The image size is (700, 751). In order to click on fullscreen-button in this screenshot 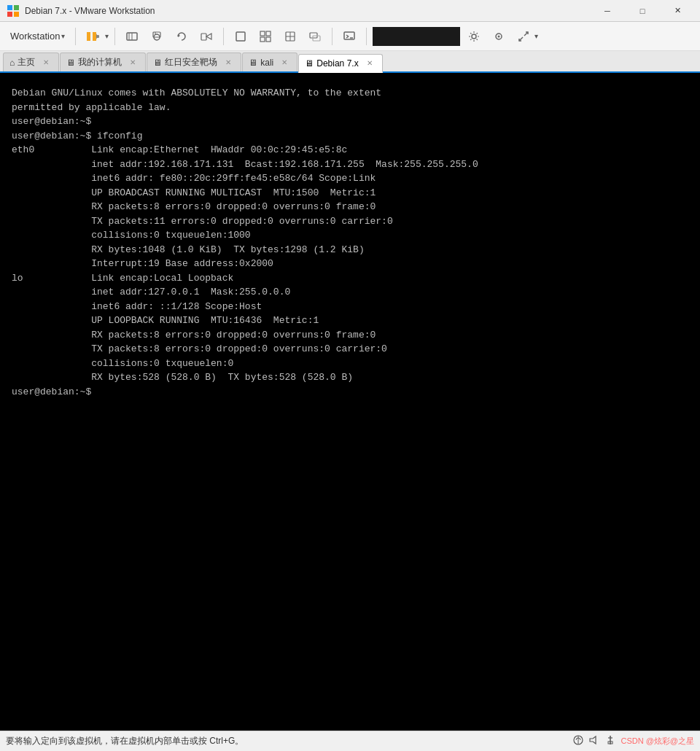, I will do `click(241, 36)`.